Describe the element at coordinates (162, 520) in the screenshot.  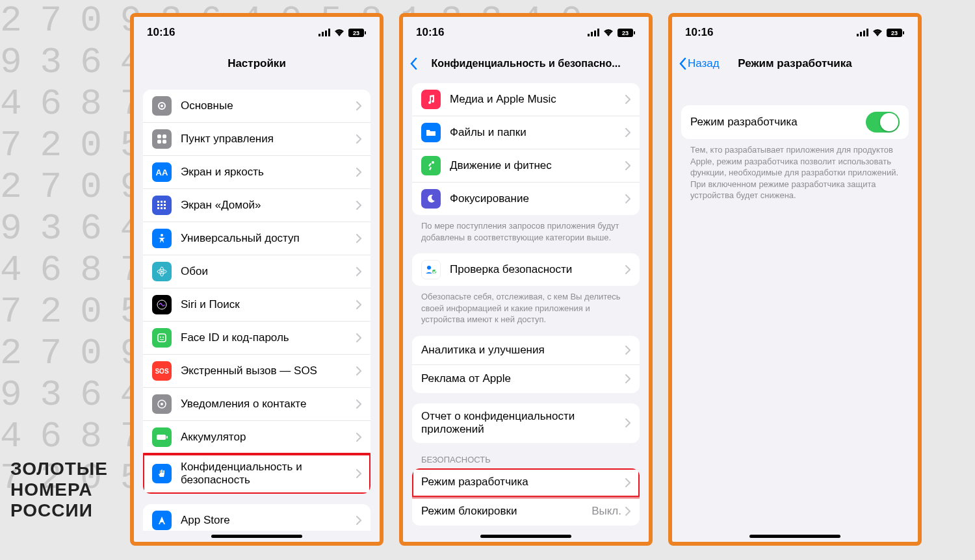
I see `A-icon` at that location.